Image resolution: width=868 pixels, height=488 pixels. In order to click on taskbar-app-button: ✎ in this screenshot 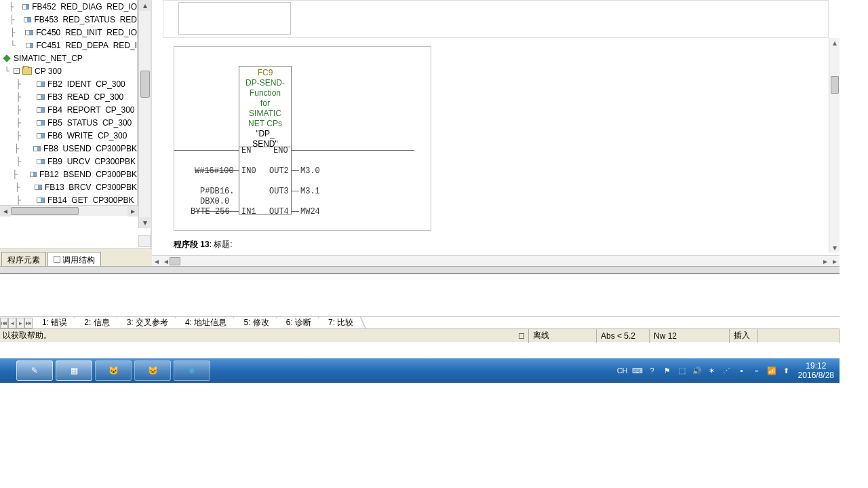, I will do `click(35, 371)`.